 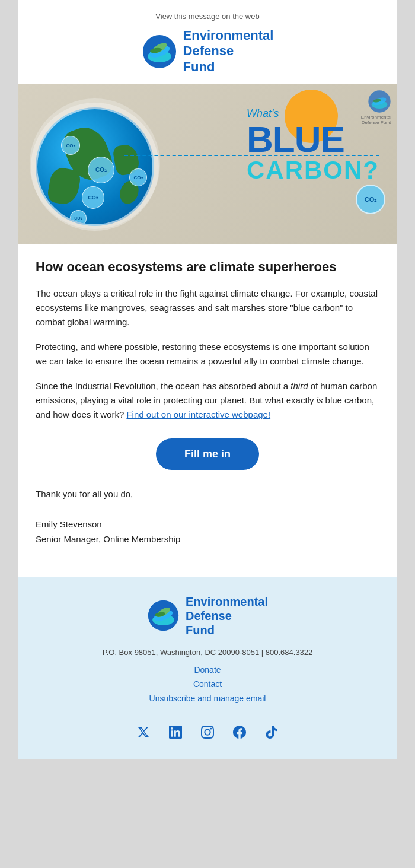 I want to click on globe-illustration: CO₂ CO₂ CO₂ CO₂ CO₂, so click(x=95, y=164).